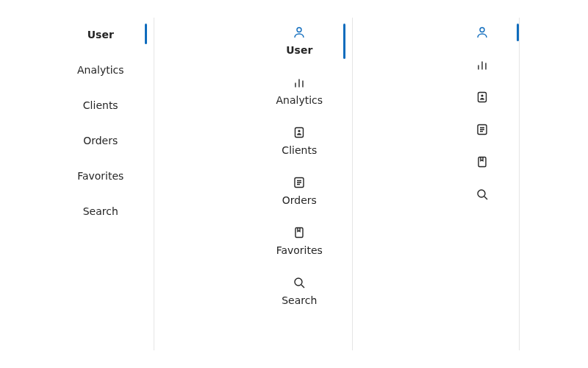  What do you see at coordinates (310, 184) in the screenshot?
I see `vertical-tablist-icon-top: User Analytics Clients Orders Favorites` at bounding box center [310, 184].